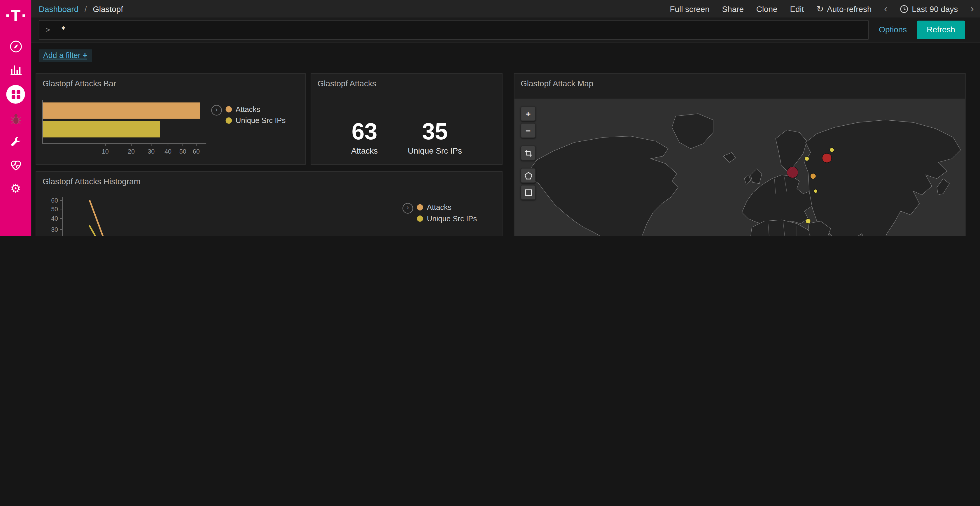 The image size is (980, 506). Describe the element at coordinates (131, 151) in the screenshot. I see `svg-text: 20` at that location.